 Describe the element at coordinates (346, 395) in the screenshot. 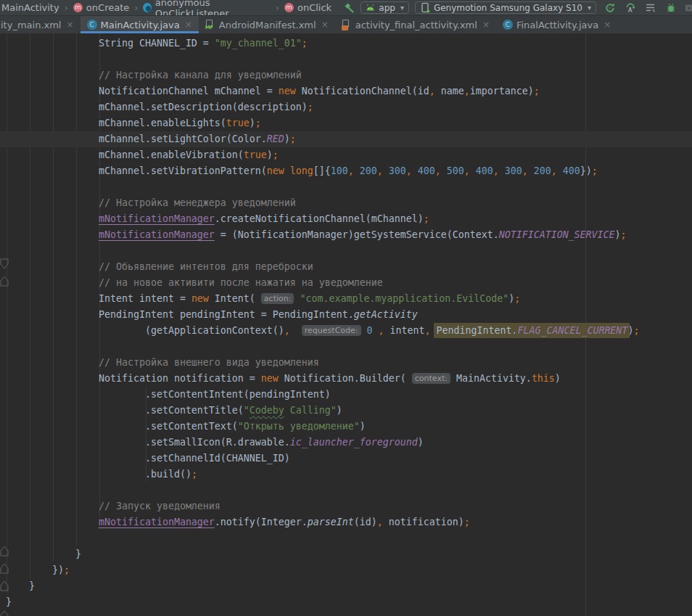

I see `code-line: .setContentIntent(pendingIntent)` at that location.